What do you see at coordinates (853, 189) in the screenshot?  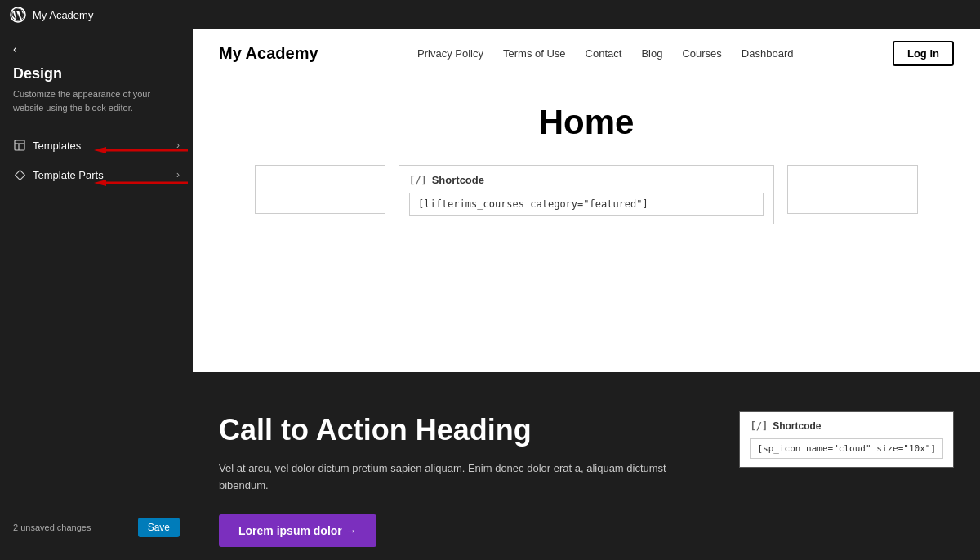 I see `shortcode-block-right` at bounding box center [853, 189].